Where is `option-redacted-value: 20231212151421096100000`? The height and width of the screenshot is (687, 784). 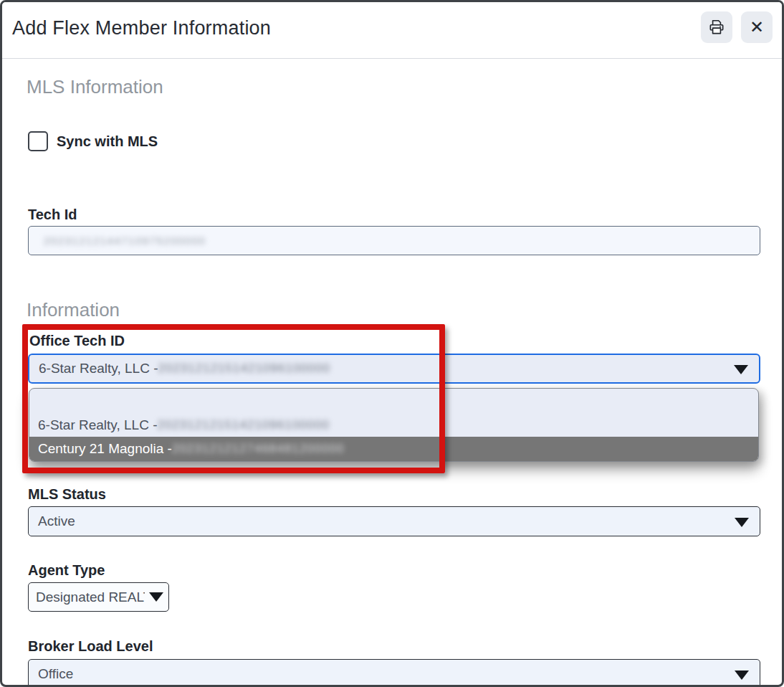
option-redacted-value: 20231212151421096100000 is located at coordinates (243, 425).